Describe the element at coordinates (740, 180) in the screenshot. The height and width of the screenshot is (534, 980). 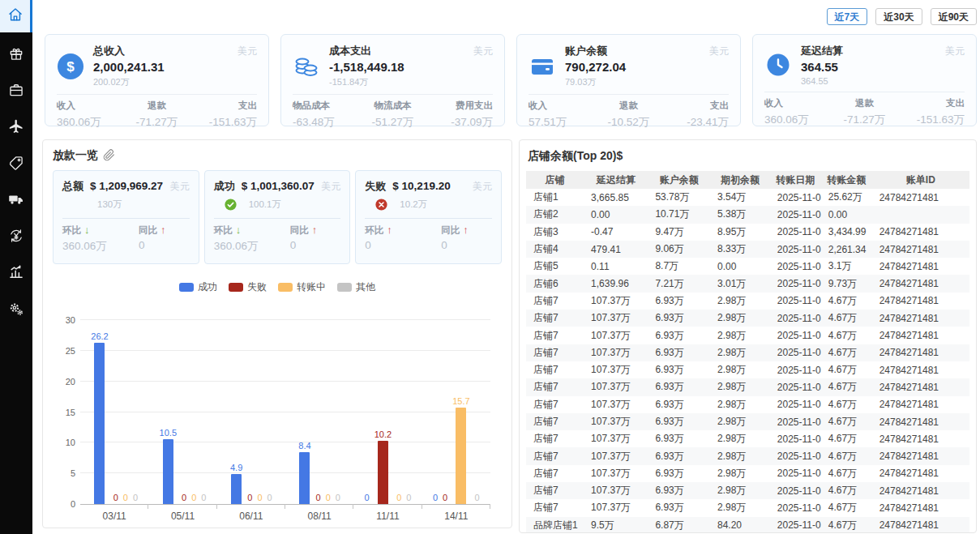
I see `table-header-cell: 期初余额` at that location.